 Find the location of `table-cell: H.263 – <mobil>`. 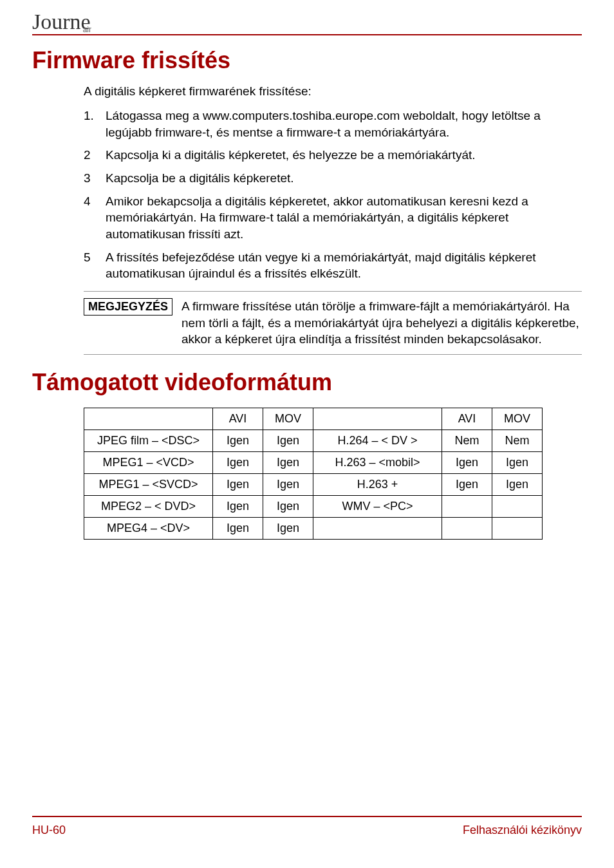

table-cell: H.263 – <mobil> is located at coordinates (378, 462).